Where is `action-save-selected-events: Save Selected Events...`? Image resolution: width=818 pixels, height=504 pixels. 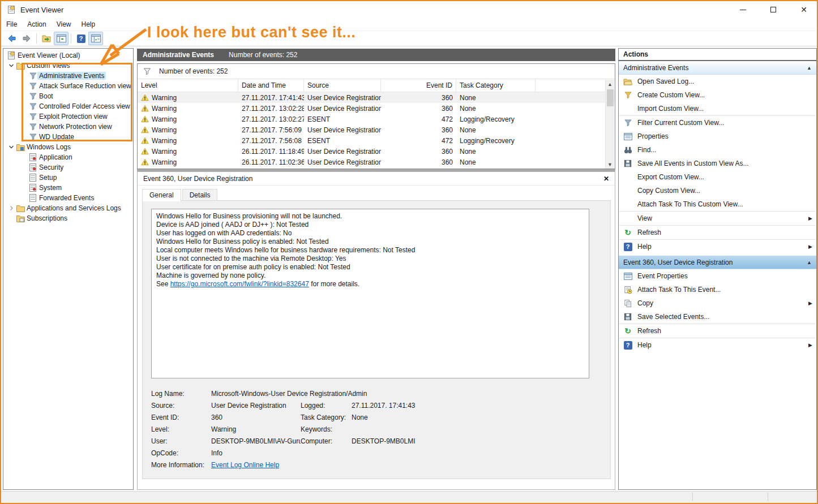 action-save-selected-events: Save Selected Events... is located at coordinates (718, 317).